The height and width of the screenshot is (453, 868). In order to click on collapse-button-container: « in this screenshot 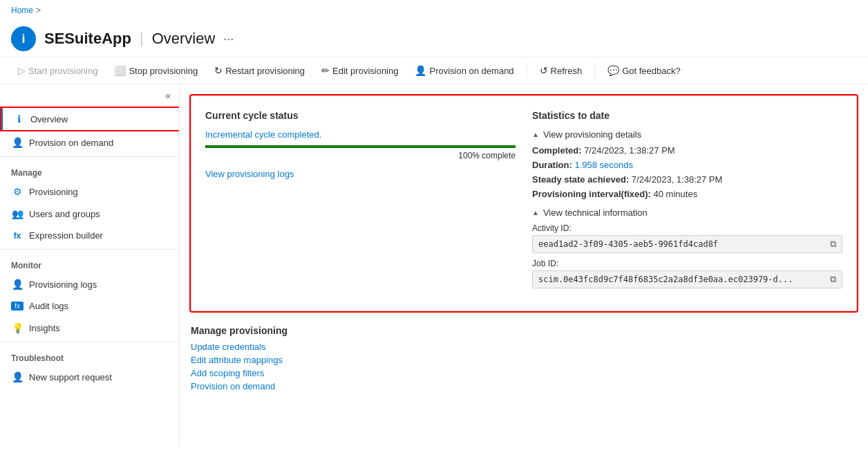, I will do `click(90, 95)`.